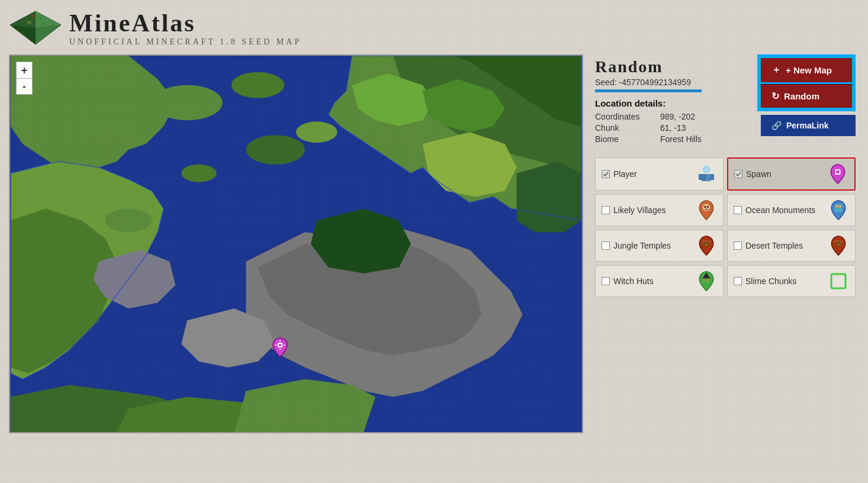 The width and height of the screenshot is (868, 483). What do you see at coordinates (676, 67) in the screenshot?
I see `map-name: Random` at bounding box center [676, 67].